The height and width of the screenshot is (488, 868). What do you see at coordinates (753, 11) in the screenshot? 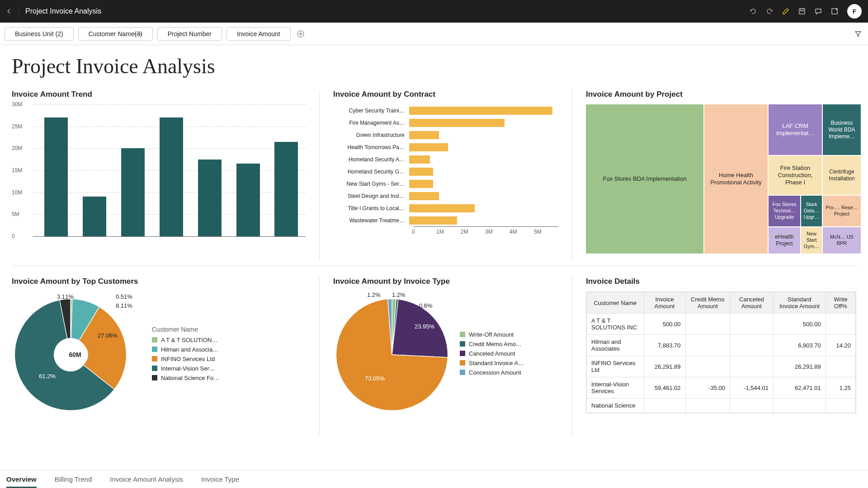
I see `undo-icon` at bounding box center [753, 11].